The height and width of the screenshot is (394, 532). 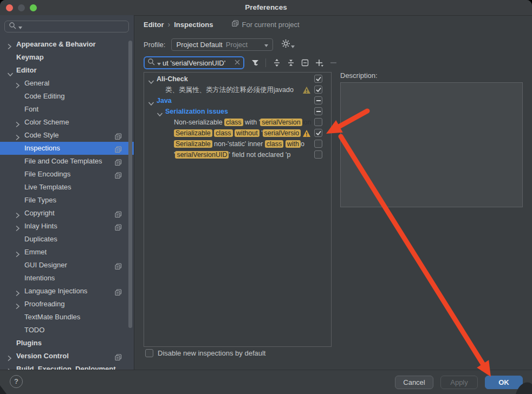 I want to click on disable-new-inspections-label: Disable new inspections by default, so click(x=211, y=353).